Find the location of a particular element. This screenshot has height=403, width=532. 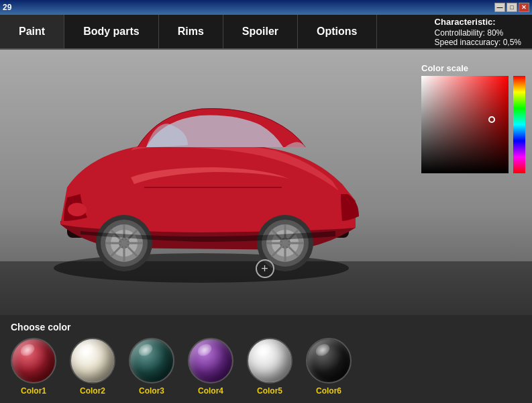

menu-rims: Rims is located at coordinates (191, 32).